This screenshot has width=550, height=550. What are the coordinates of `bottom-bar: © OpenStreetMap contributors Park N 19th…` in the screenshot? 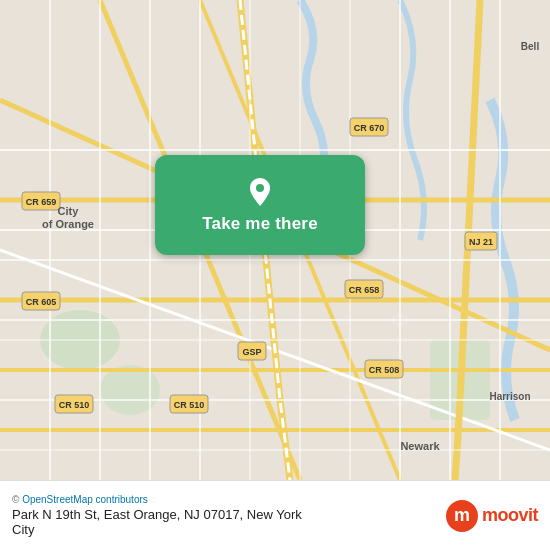 It's located at (275, 515).